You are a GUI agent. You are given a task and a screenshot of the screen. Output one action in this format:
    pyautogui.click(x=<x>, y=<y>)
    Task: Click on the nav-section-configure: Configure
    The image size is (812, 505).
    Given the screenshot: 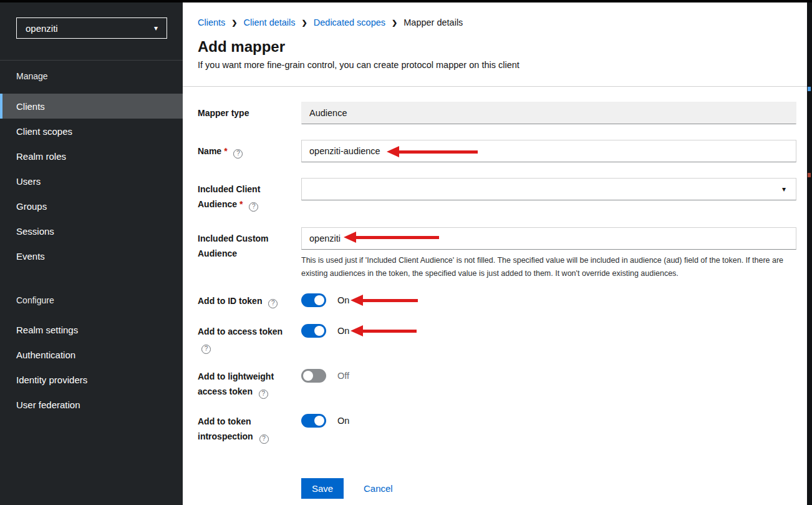 What is the action you would take?
    pyautogui.click(x=35, y=300)
    